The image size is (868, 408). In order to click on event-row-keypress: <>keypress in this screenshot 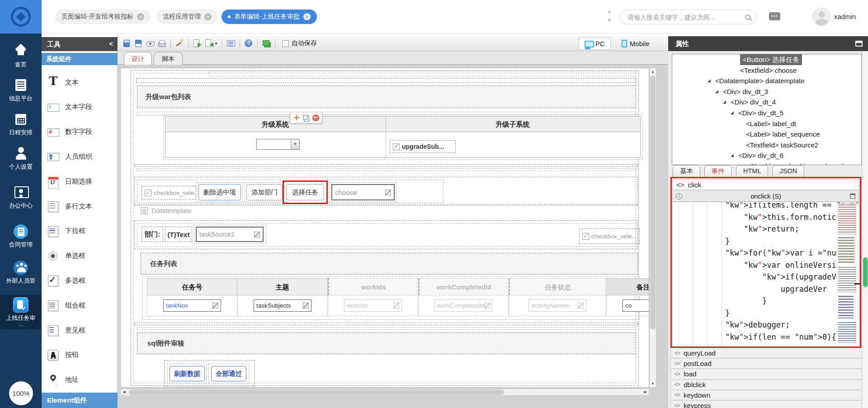, I will do `click(766, 404)`.